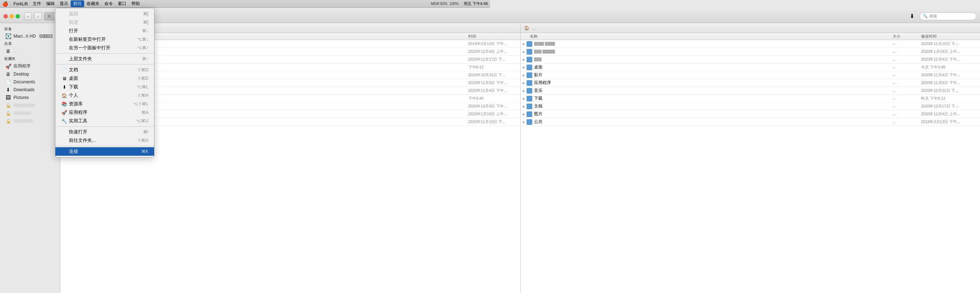 This screenshot has height=293, width=980. Describe the element at coordinates (24, 90) in the screenshot. I see `sidebar-item-downloads-label: Downloads` at that location.